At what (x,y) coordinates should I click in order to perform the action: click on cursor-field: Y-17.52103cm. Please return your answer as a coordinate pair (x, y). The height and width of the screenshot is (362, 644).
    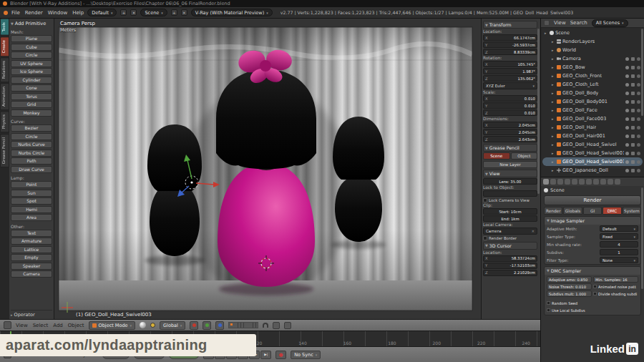
    Looking at the image, I should click on (510, 266).